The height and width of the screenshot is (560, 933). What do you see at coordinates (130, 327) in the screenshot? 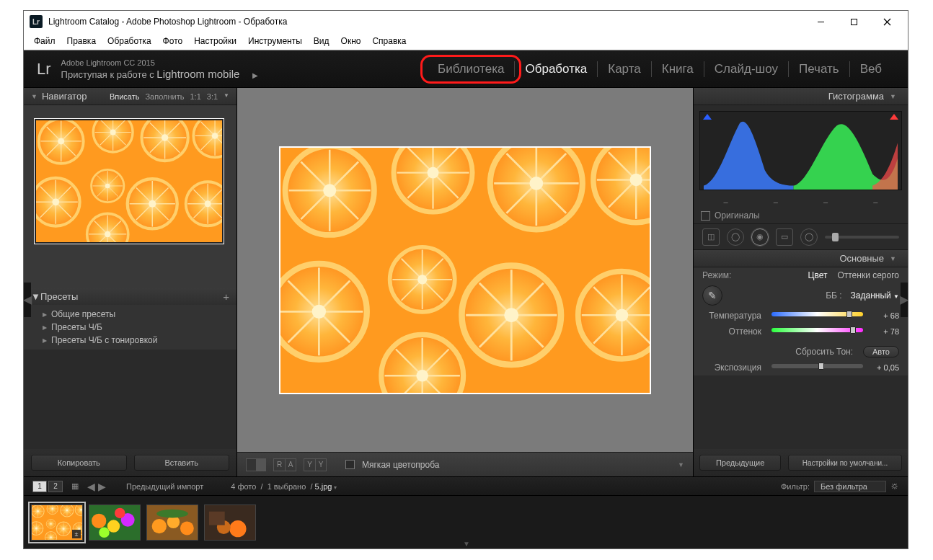
I see `preset-list: ▶Общие пресеты ▶Пресеты Ч/Б ▶Пресеты Ч/Б…` at bounding box center [130, 327].